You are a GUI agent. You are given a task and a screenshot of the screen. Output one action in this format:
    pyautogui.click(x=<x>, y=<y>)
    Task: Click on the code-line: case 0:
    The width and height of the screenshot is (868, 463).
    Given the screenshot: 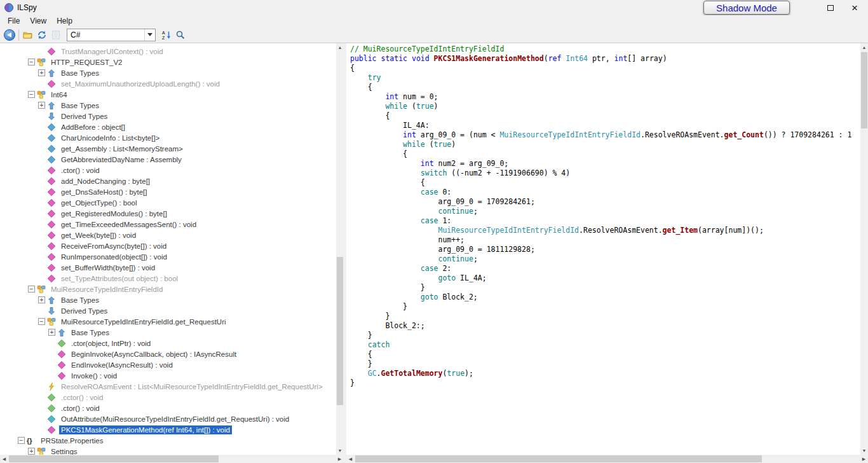 What is the action you would take?
    pyautogui.click(x=605, y=192)
    